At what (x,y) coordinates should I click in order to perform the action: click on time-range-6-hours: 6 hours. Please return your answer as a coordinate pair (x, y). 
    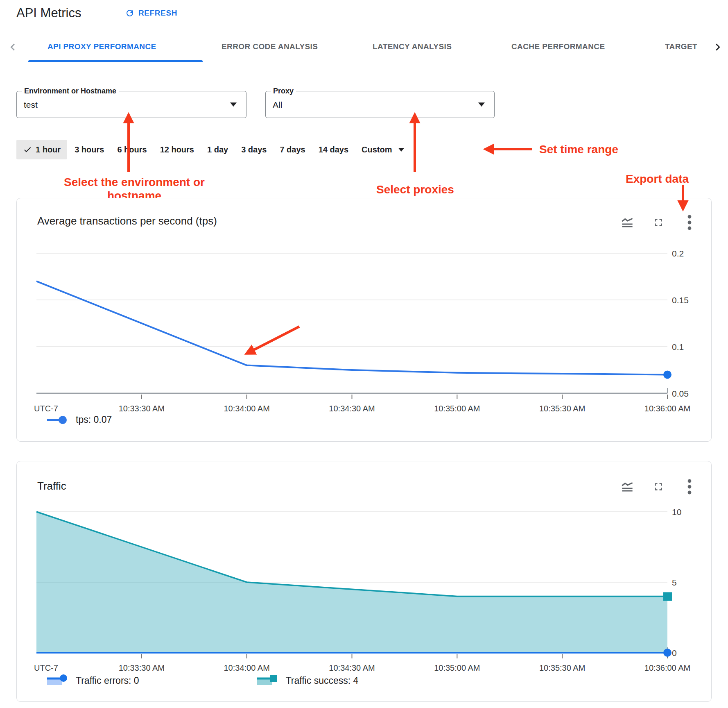
    Looking at the image, I should click on (132, 150).